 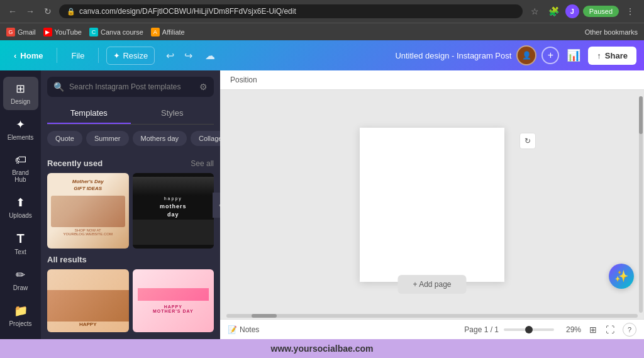 I want to click on gmail-label: Gmail, so click(x=26, y=32).